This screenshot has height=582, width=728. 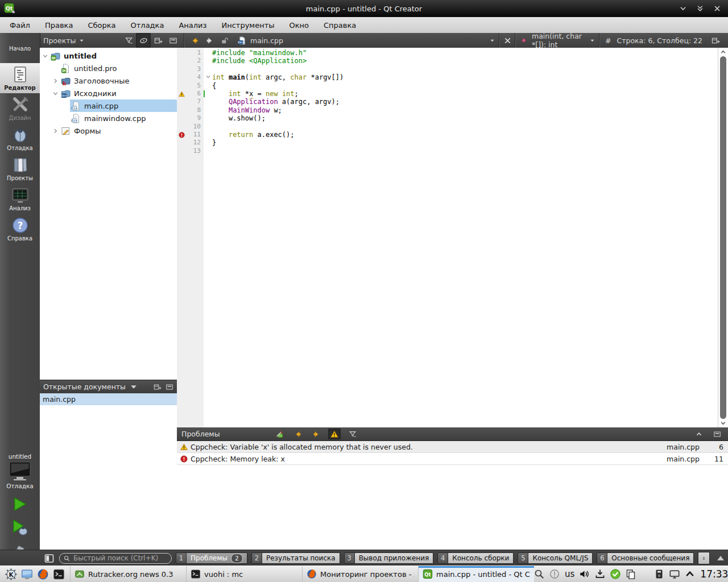 What do you see at coordinates (723, 423) in the screenshot?
I see `scroll-down-icon` at bounding box center [723, 423].